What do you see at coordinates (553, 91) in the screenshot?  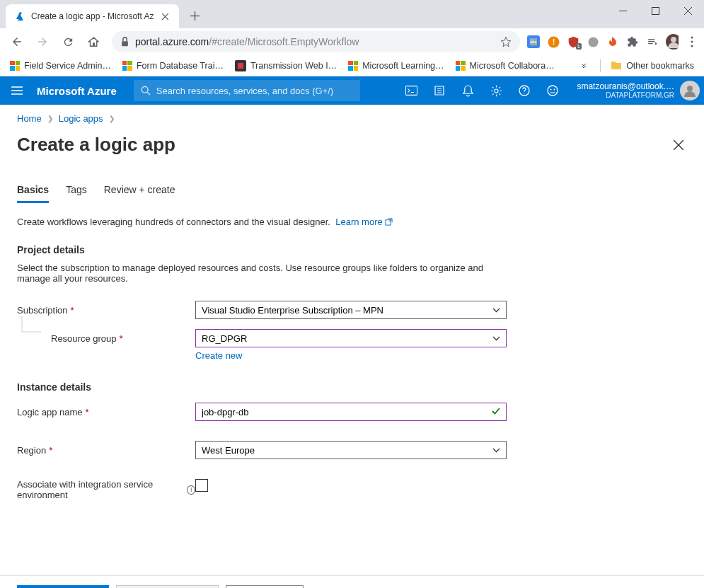 I see `feedback-icon` at bounding box center [553, 91].